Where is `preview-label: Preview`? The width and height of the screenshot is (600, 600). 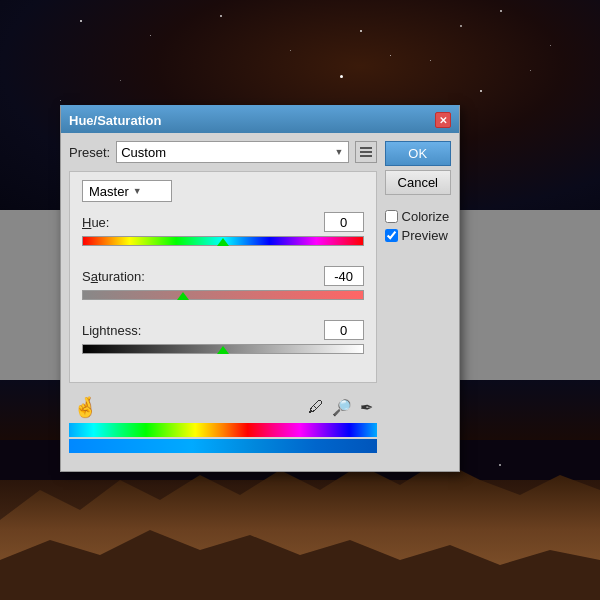
preview-label: Preview is located at coordinates (425, 236).